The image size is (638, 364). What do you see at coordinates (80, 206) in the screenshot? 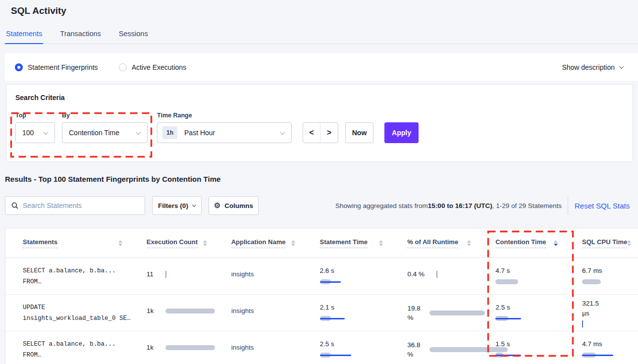
I see `search-input` at bounding box center [80, 206].